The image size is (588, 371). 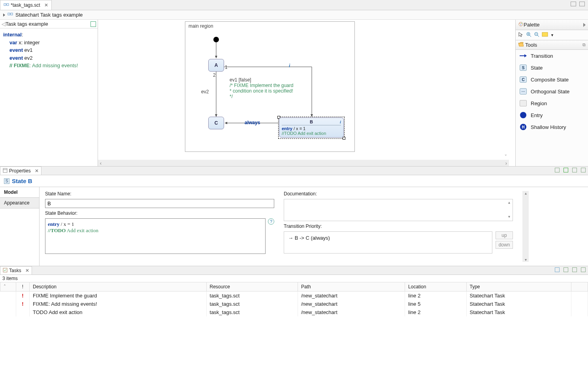 I want to click on transition-priority-2: 2, so click(x=214, y=75).